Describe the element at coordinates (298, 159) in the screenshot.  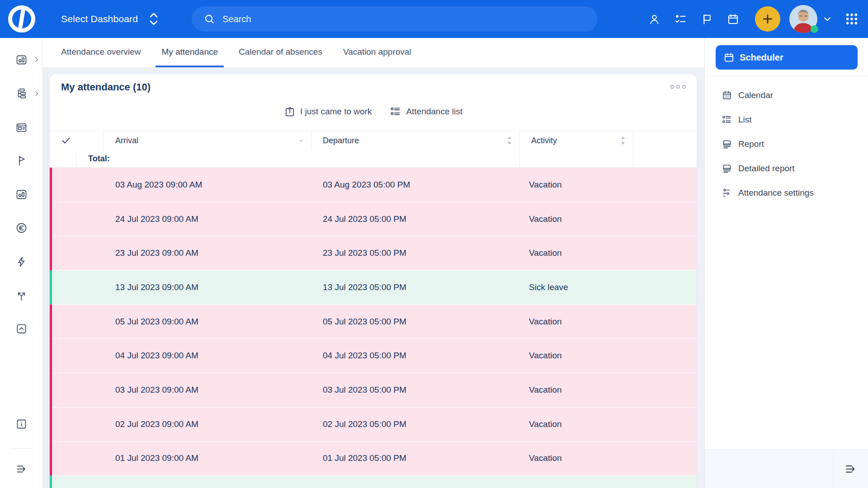
I see `total-label: Total:` at that location.